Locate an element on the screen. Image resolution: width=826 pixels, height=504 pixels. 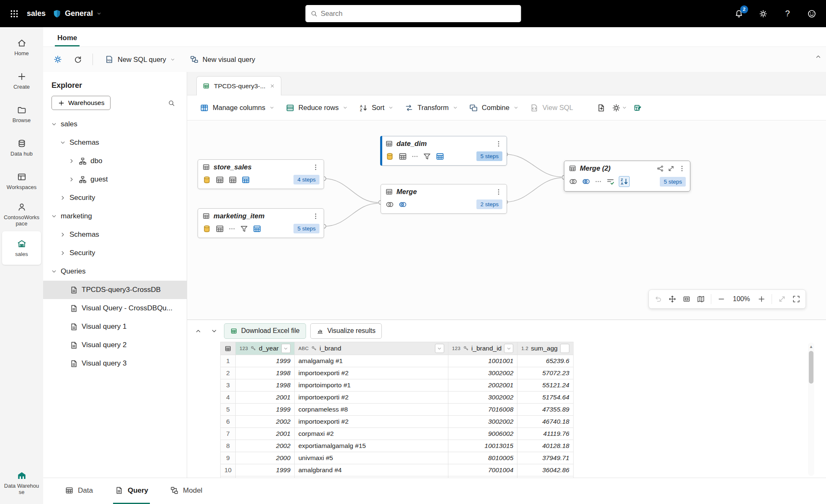
zoom-out-icon is located at coordinates (721, 299).